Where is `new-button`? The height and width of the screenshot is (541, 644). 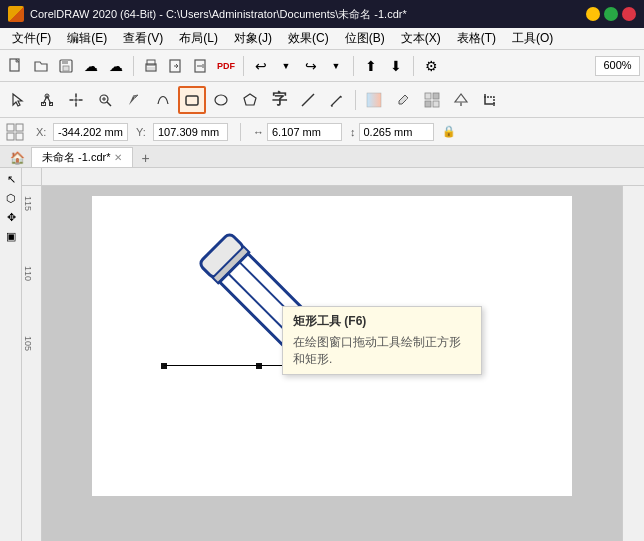 new-button is located at coordinates (16, 66).